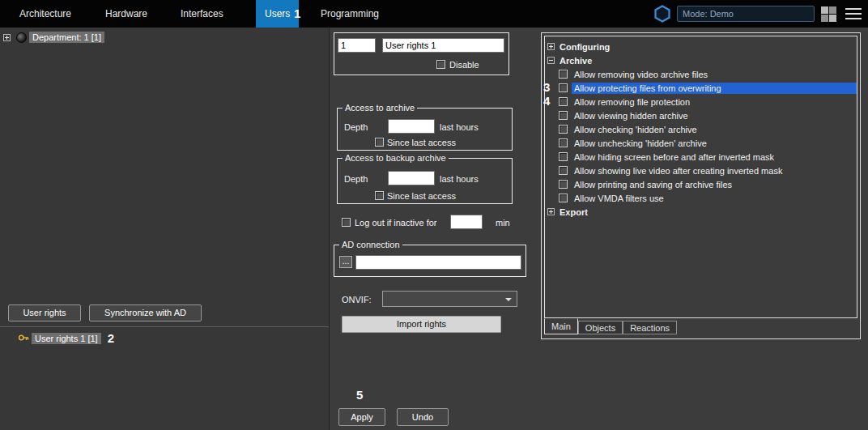  I want to click on logout-minutes-field, so click(466, 222).